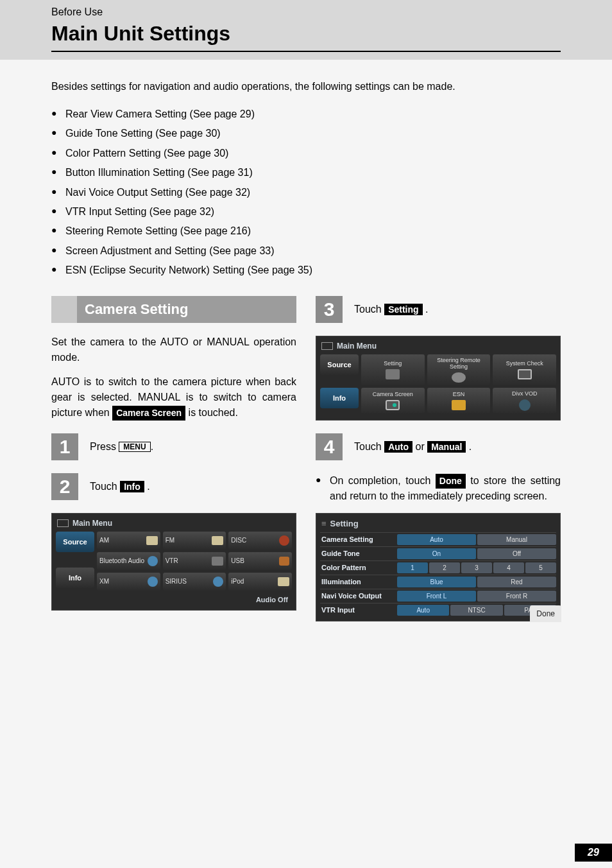  Describe the element at coordinates (149, 413) in the screenshot. I see `camera-screen-label: Camera Screen` at that location.